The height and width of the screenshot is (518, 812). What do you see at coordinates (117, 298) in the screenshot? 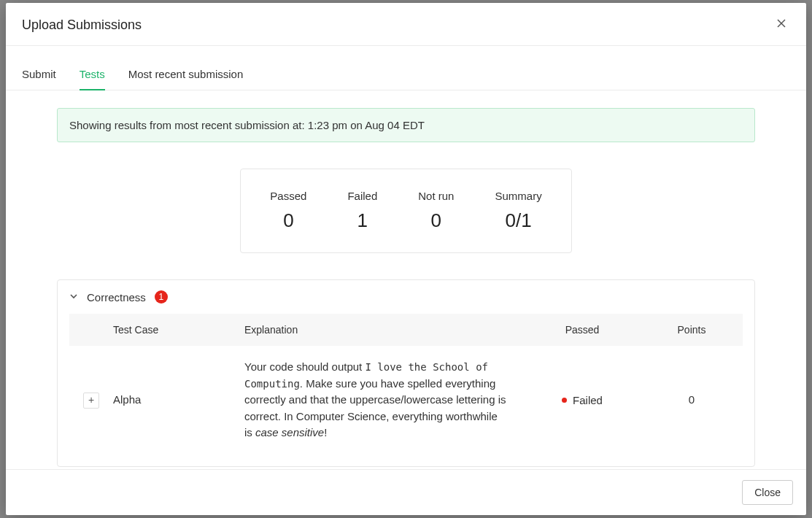
I see `correctness-title: Correctness` at bounding box center [117, 298].